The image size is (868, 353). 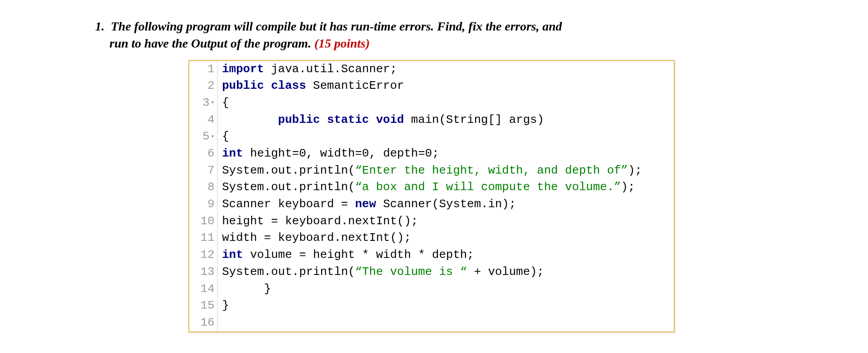 I want to click on code-line: 5▾{, so click(x=432, y=137).